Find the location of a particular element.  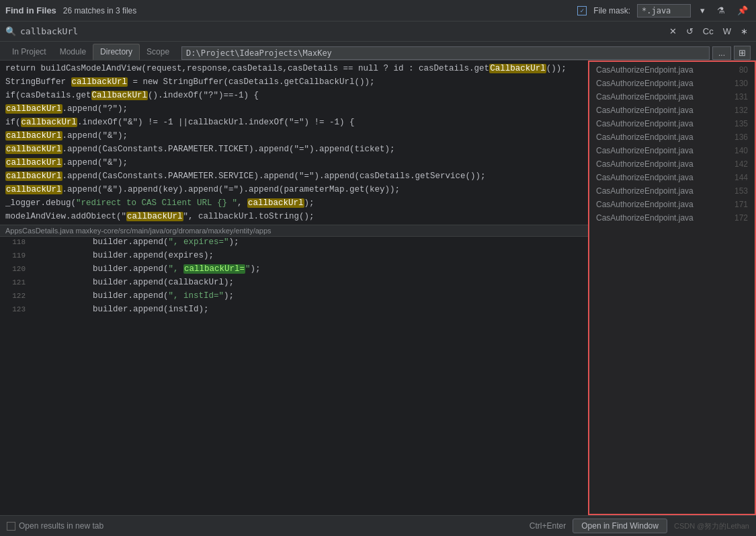

code-line: if(callbackUrl.indexOf("&") != -1 ||call… is located at coordinates (294, 124).